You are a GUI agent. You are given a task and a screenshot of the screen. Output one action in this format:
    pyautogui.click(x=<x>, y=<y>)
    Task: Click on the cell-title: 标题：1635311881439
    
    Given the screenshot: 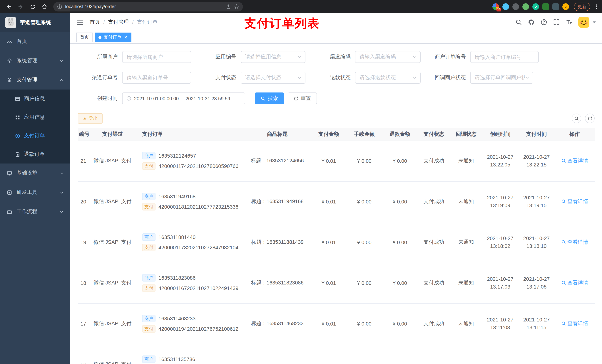 What is the action you would take?
    pyautogui.click(x=277, y=242)
    